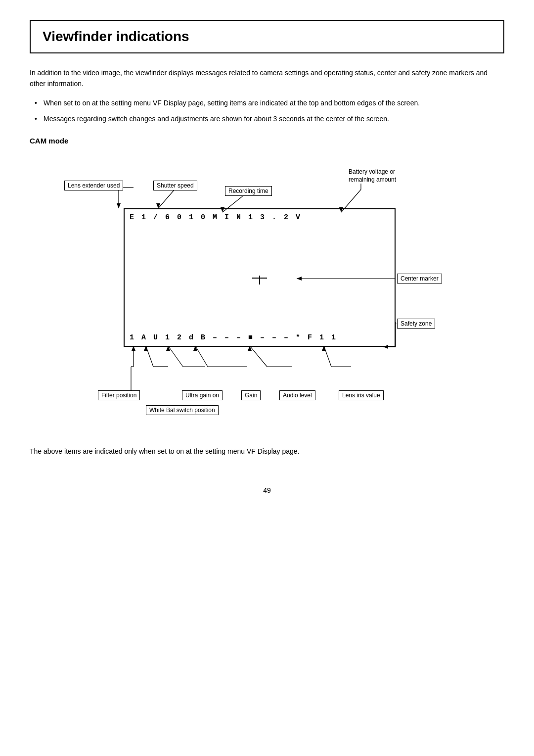 The height and width of the screenshot is (756, 534). What do you see at coordinates (248, 191) in the screenshot?
I see `label-recording-time: Recording time` at bounding box center [248, 191].